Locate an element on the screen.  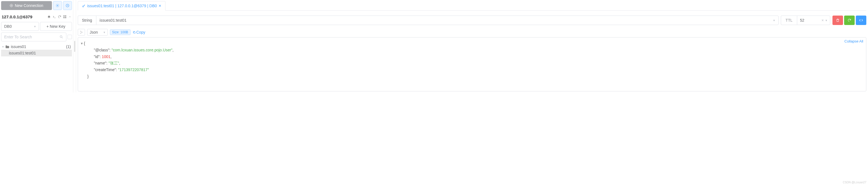
key-name-value: issues01:test01 is located at coordinates (113, 20).